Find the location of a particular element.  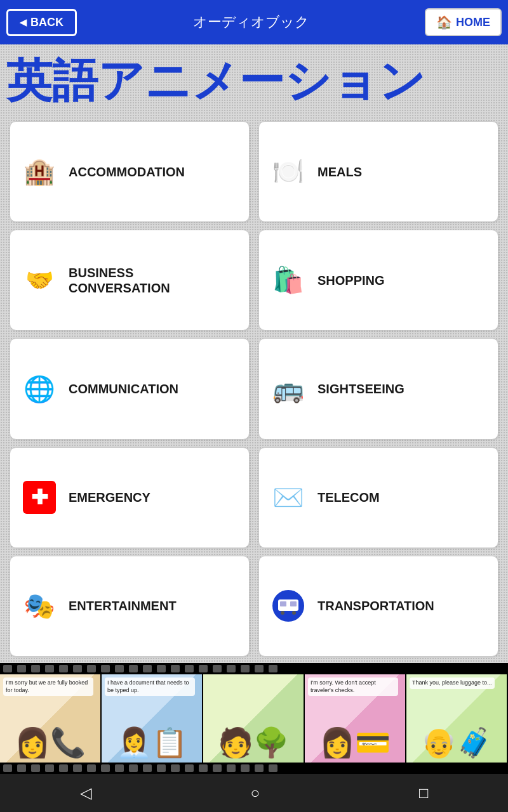

scene-1-text: I'm sorry but we are fully booked for to… is located at coordinates (48, 686).